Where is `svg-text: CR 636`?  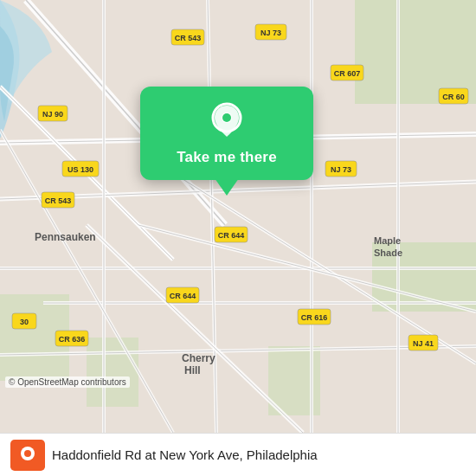
svg-text: CR 636 is located at coordinates (73, 339).